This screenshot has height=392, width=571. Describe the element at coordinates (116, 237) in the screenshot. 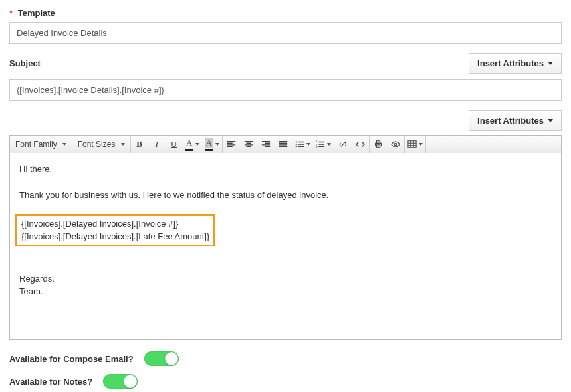

I see `merge-field-late-fee: {[Invoices].[Delayed Invoices].[Late Fee…` at that location.